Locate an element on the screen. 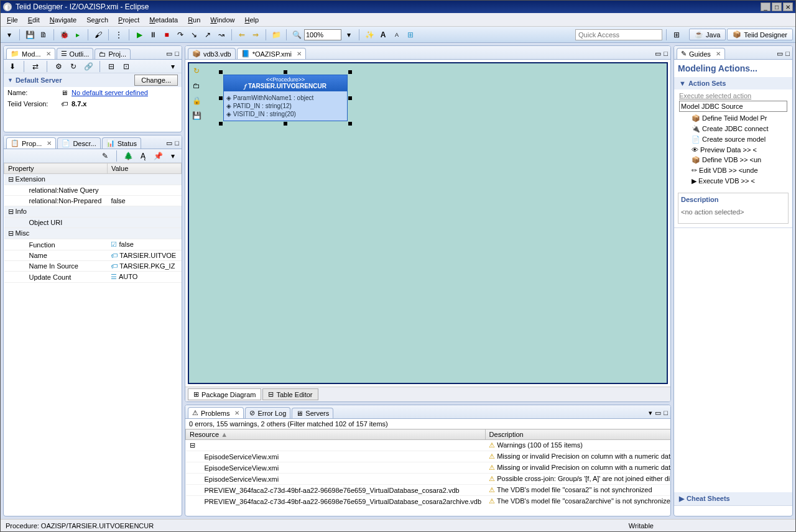 This screenshot has height=532, width=796. action-item: ▶ Execute VDB >> < is located at coordinates (733, 181).